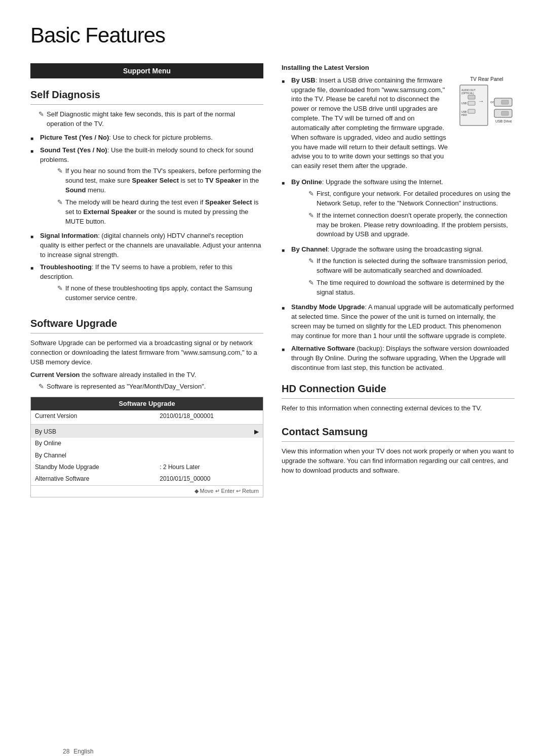 The width and height of the screenshot is (547, 756). I want to click on list-item: Standby Mode Upgrade: A manual upgrade w…, so click(398, 322).